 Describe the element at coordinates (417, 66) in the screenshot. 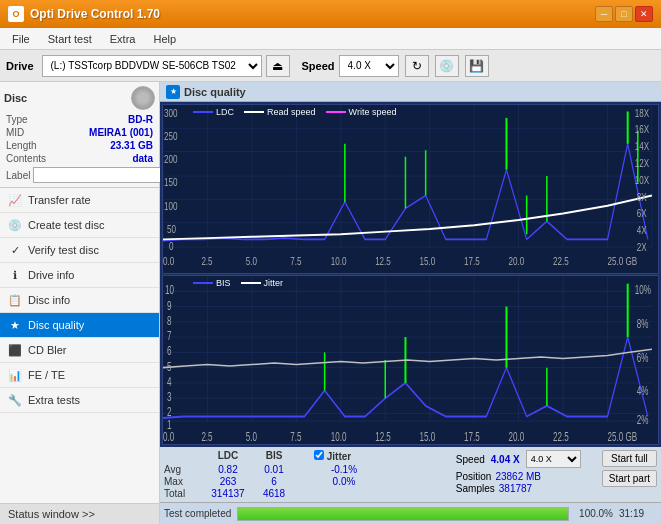

I see `refresh-button: ↻` at that location.